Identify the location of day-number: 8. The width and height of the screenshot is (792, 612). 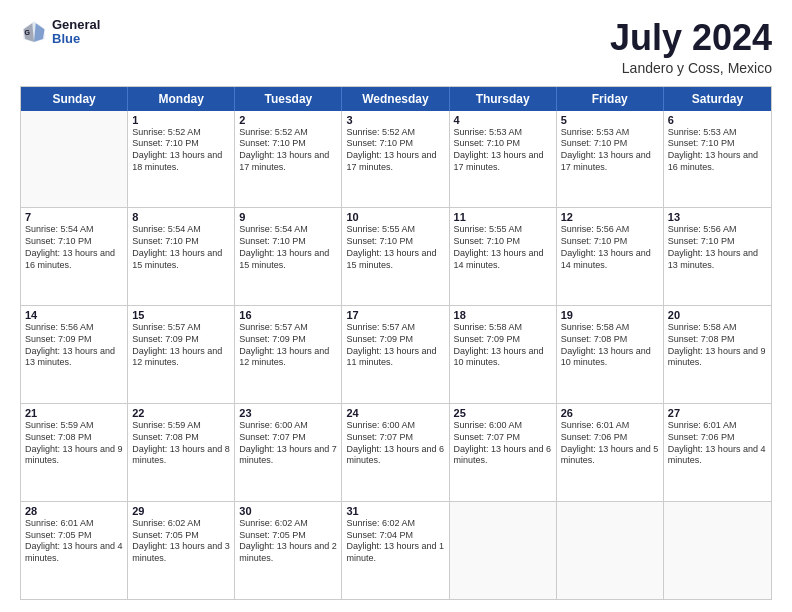
(181, 217).